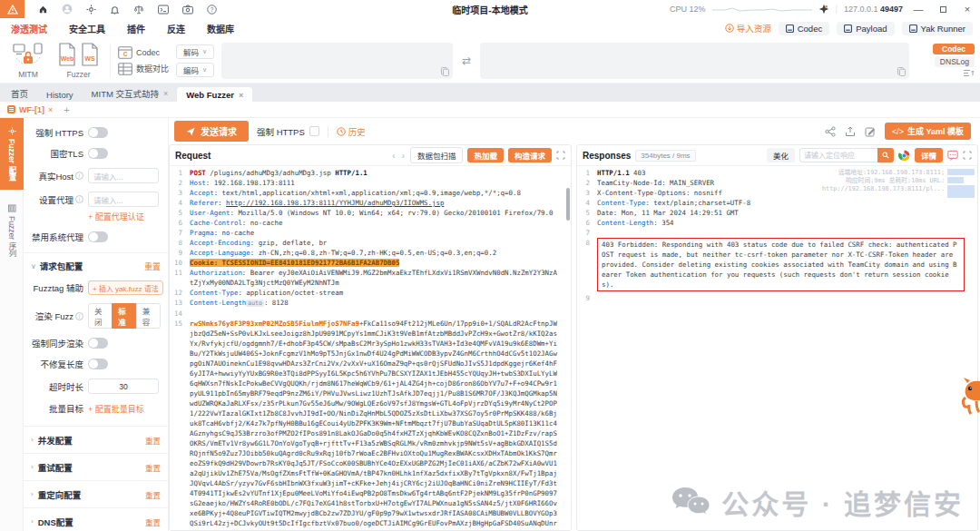  What do you see at coordinates (91, 9) in the screenshot?
I see `settings-gear-icon` at bounding box center [91, 9].